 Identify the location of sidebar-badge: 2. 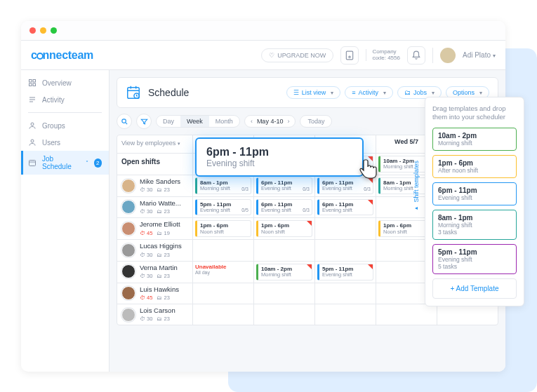
(98, 163).